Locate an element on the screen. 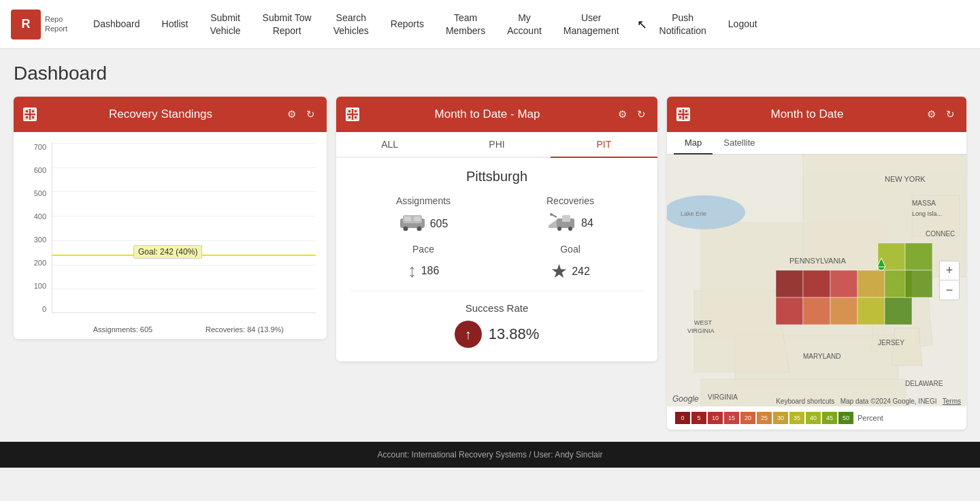  legend-label: Percent is located at coordinates (870, 418).